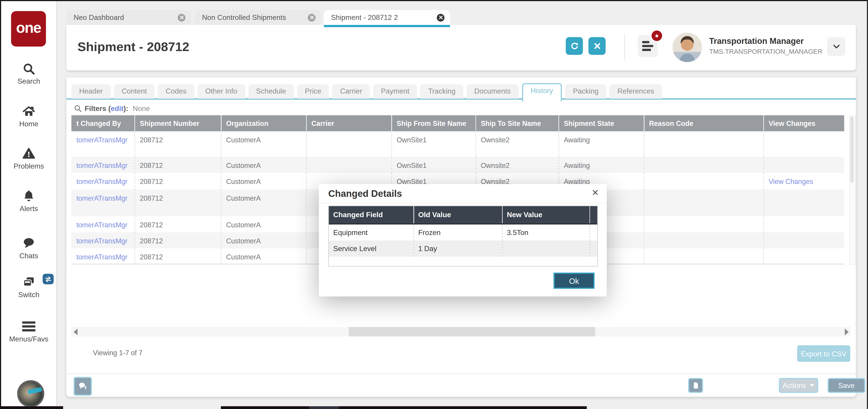  What do you see at coordinates (31, 394) in the screenshot?
I see `assistant-avatar` at bounding box center [31, 394].